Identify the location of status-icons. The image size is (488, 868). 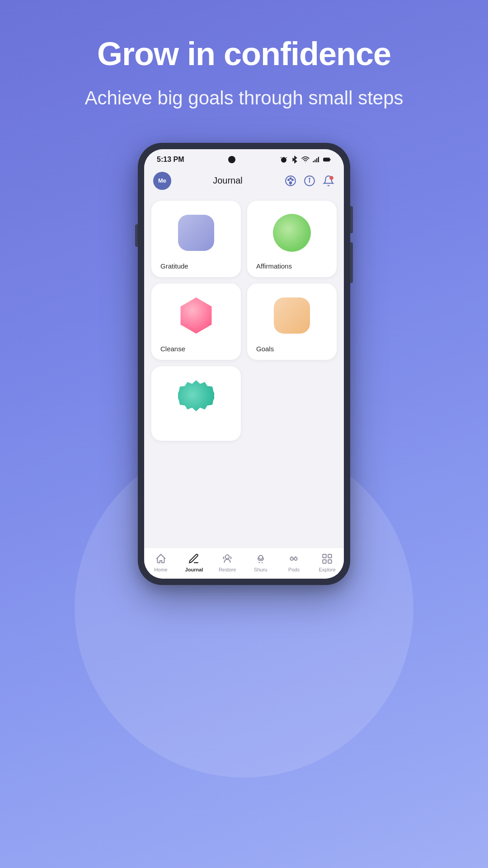
(305, 160).